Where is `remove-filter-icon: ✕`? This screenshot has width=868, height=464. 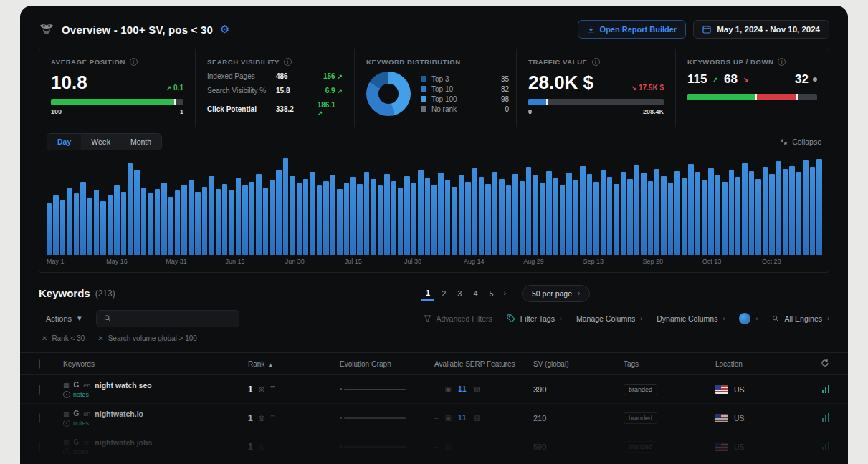
remove-filter-icon: ✕ is located at coordinates (100, 338).